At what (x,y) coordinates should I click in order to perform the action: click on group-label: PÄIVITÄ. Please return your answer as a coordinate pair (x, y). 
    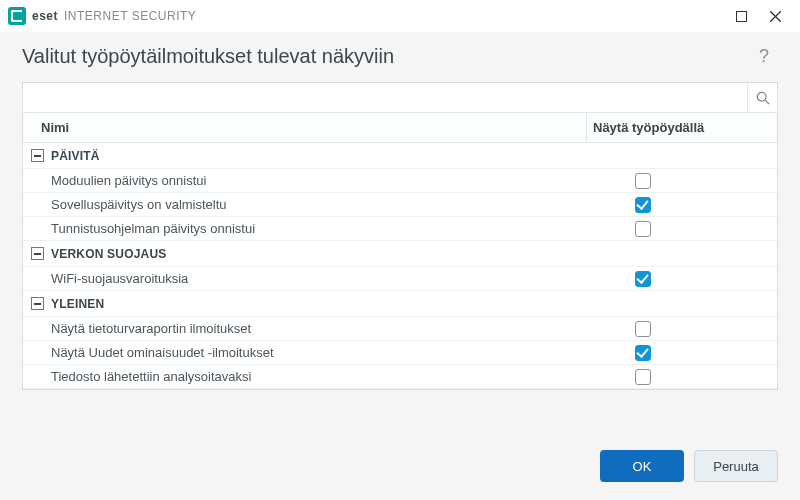
    Looking at the image, I should click on (76, 156).